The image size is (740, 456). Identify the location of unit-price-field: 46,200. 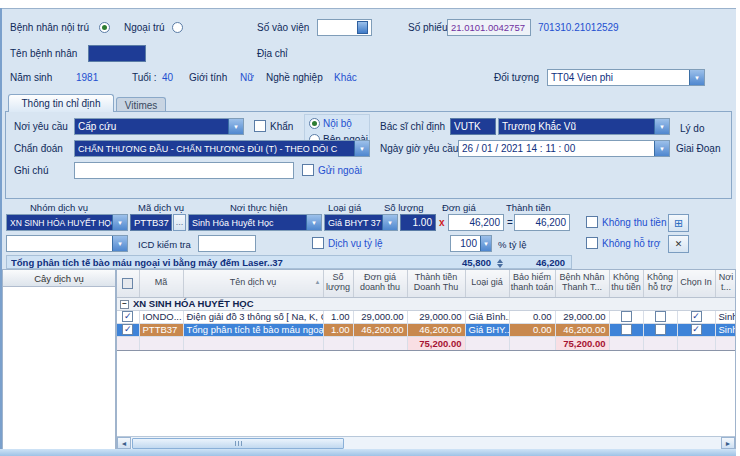
(476, 222).